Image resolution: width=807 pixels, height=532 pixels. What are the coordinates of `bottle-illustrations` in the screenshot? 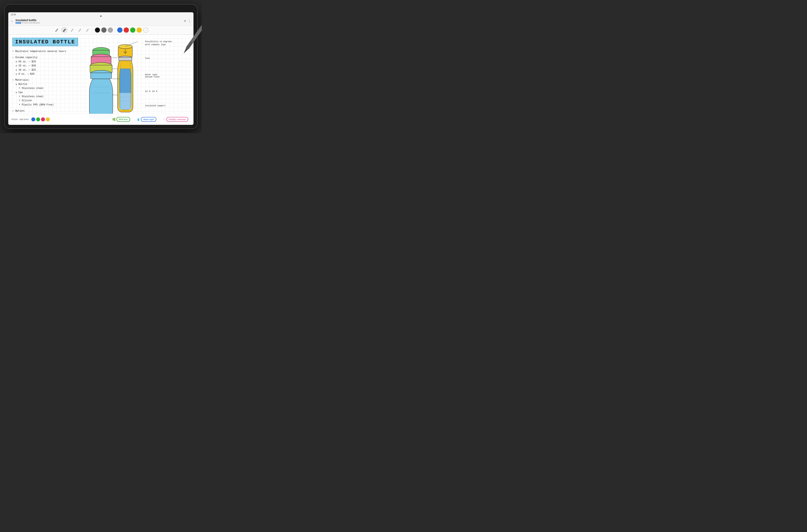 It's located at (109, 82).